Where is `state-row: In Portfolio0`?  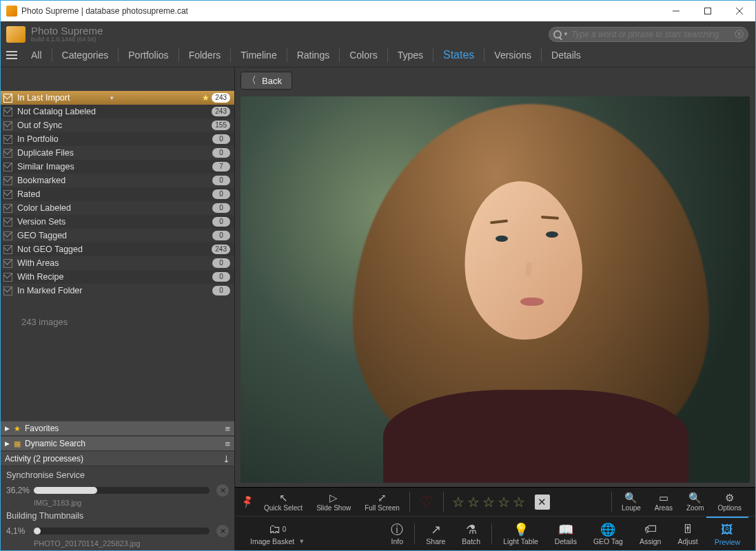
state-row: In Portfolio0 is located at coordinates (117, 139).